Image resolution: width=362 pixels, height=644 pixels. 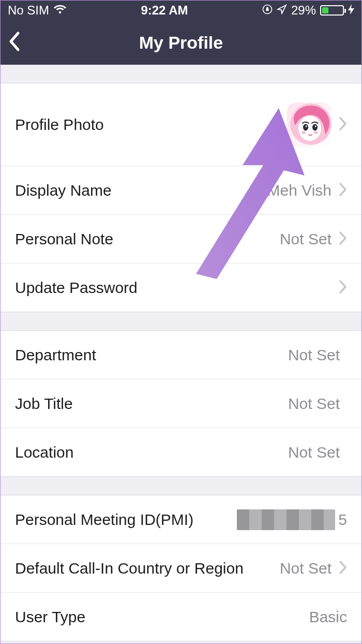 I want to click on row-label: Personal Meeting ID(PMI), so click(x=126, y=520).